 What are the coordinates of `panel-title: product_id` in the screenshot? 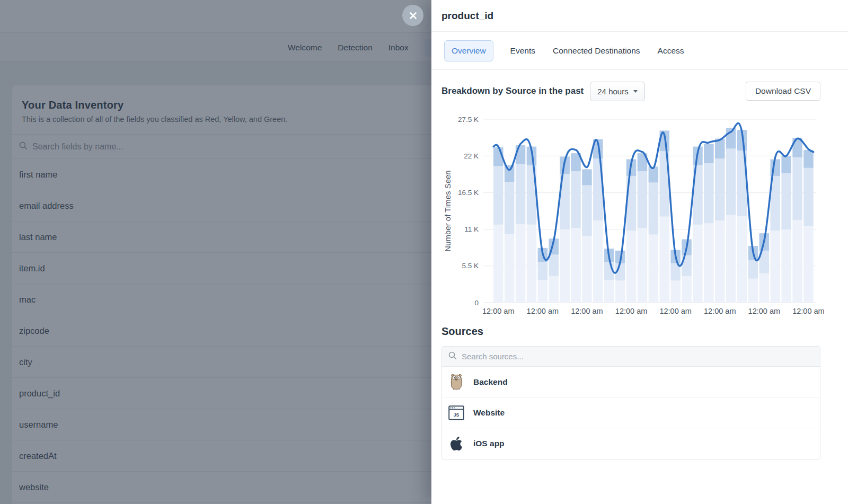 It's located at (467, 16).